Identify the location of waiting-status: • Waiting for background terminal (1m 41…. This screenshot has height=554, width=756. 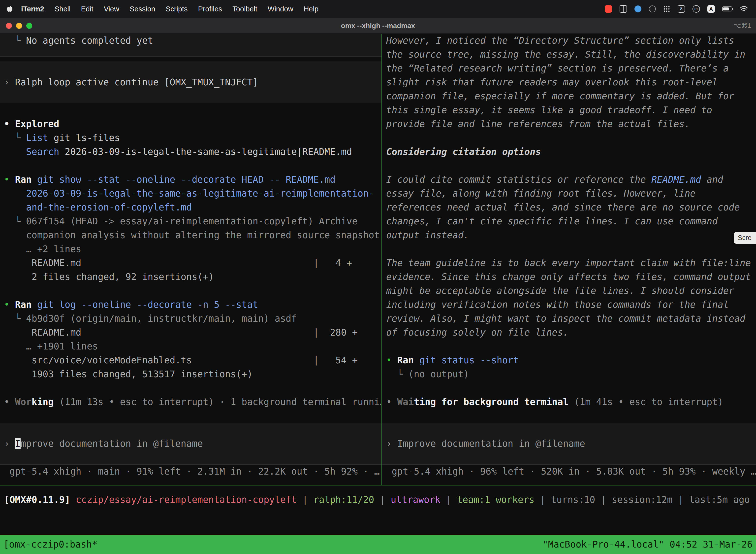
(569, 402).